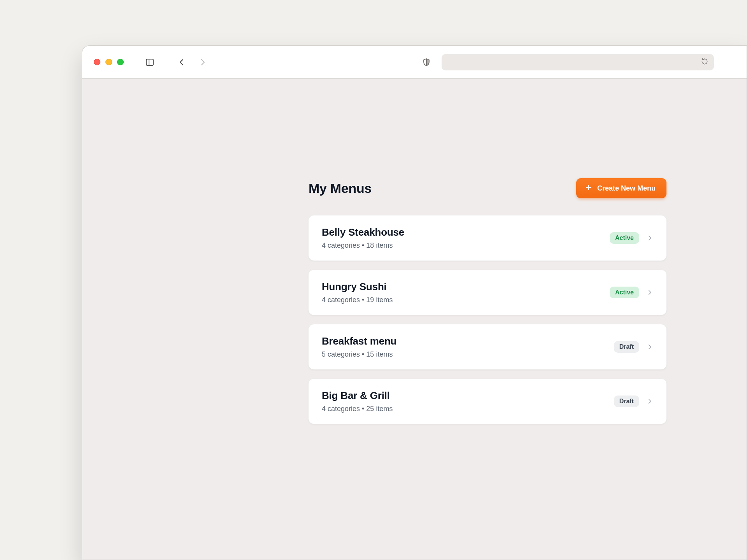  Describe the element at coordinates (626, 188) in the screenshot. I see `create-new-menu-label: Create New Menu` at that location.